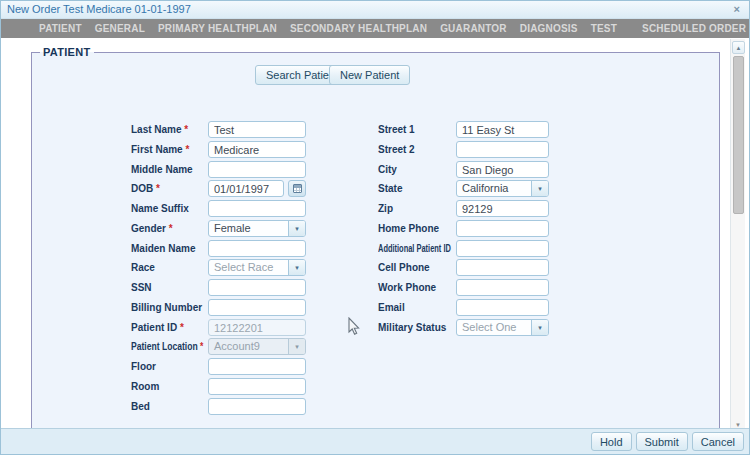 This screenshot has height=455, width=750. I want to click on patient-location-label: Patient Location *, so click(167, 346).